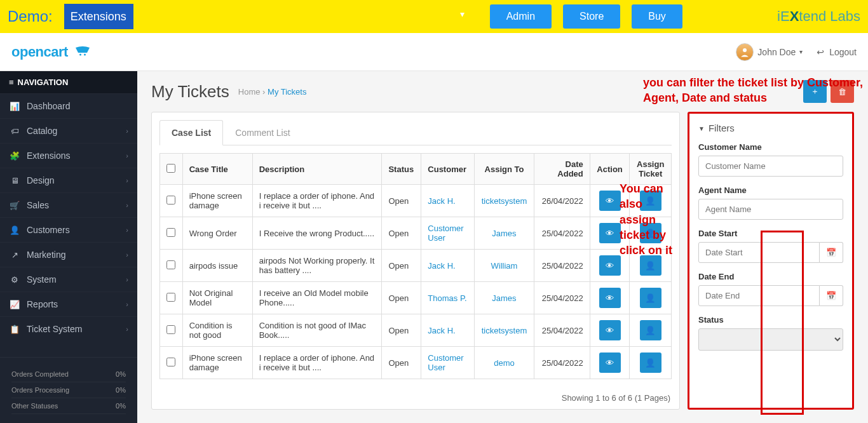 The image size is (868, 423). What do you see at coordinates (317, 169) in the screenshot?
I see `col-desc: Description` at bounding box center [317, 169].